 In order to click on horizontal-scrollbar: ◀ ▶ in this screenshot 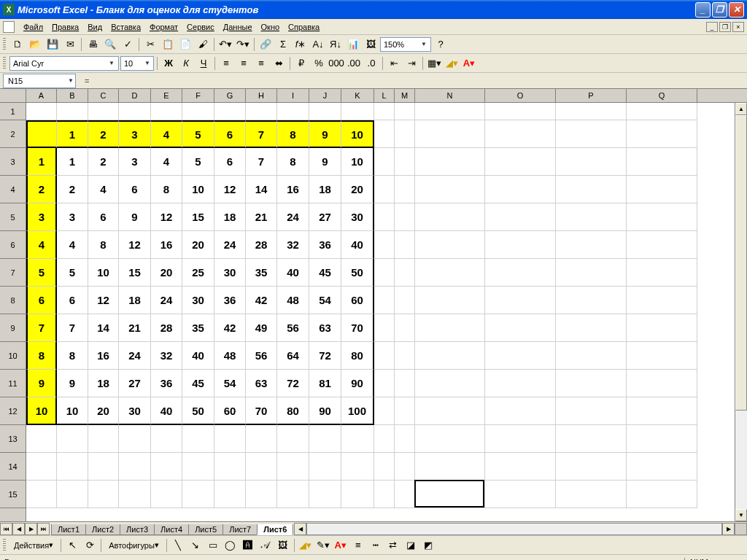, I will do `click(514, 529)`.